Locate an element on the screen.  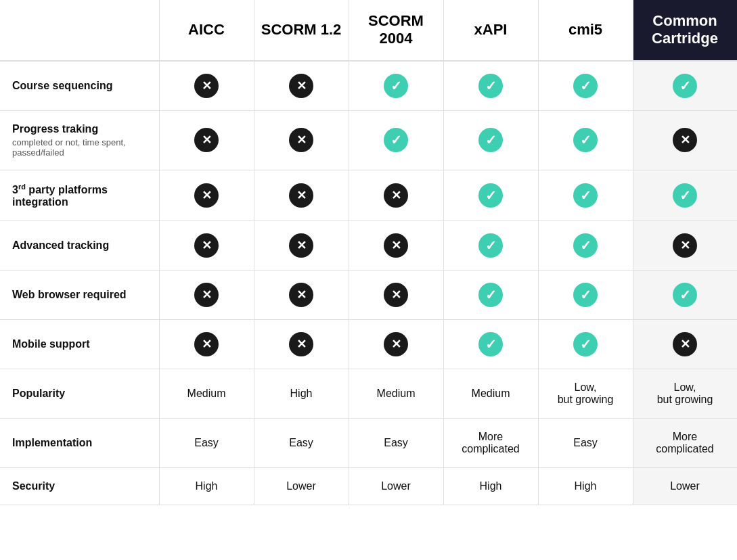
col-header-scorm12: SCORM 1.2 is located at coordinates (301, 30).